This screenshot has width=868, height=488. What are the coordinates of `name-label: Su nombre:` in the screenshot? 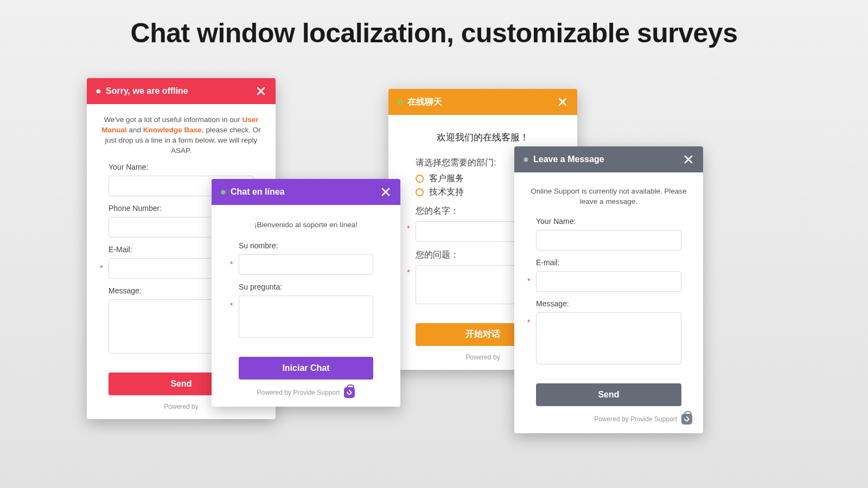 It's located at (306, 246).